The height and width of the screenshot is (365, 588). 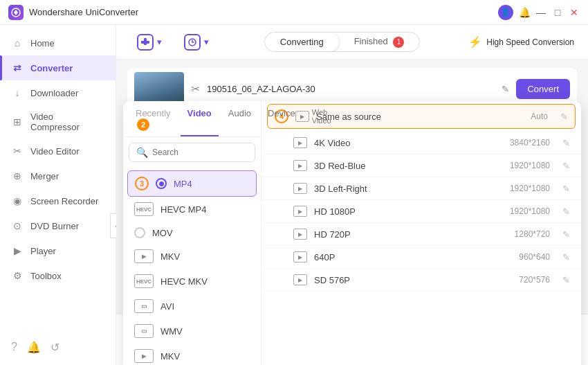 I want to click on hd-1080p-icon: ▶, so click(x=300, y=211).